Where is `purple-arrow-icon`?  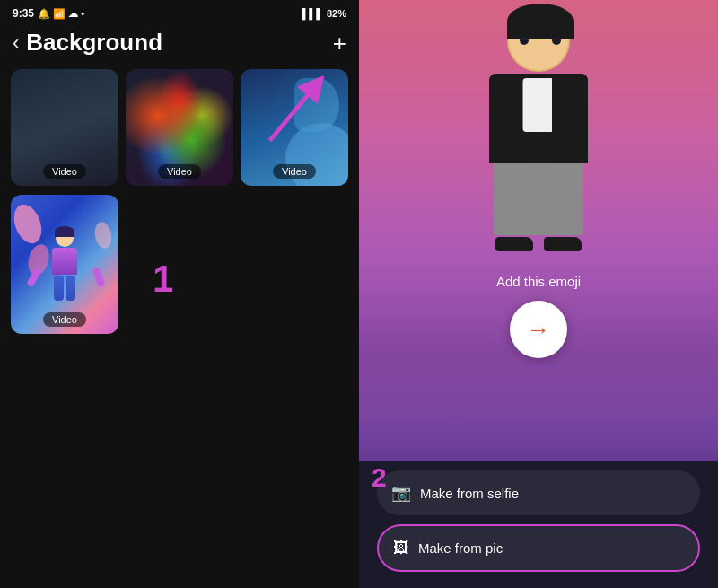
purple-arrow-icon is located at coordinates (298, 112).